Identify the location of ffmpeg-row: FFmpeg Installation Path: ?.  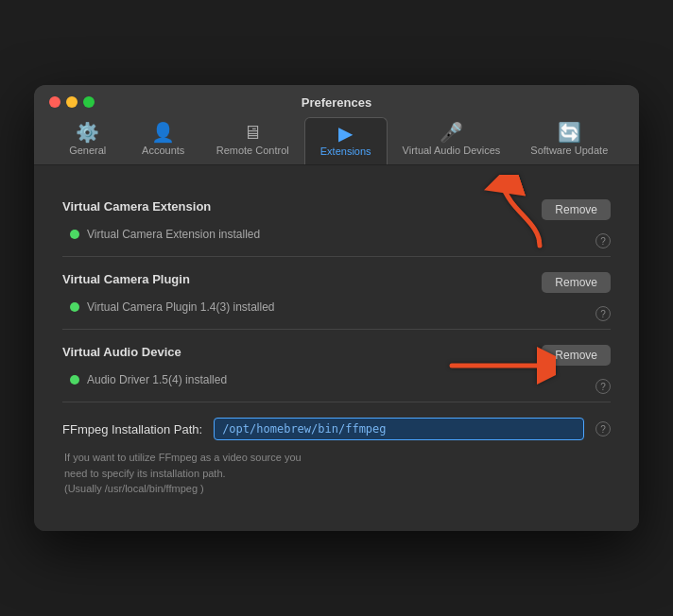
(336, 429).